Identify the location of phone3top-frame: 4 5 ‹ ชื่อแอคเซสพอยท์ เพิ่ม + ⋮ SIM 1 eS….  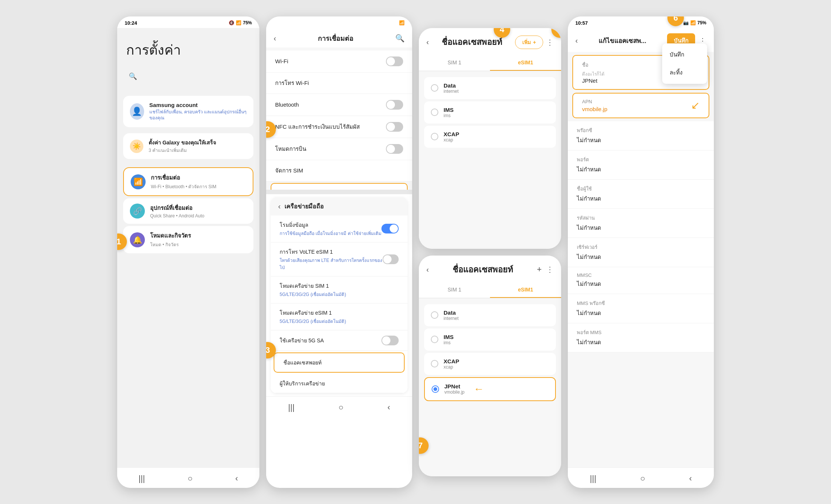
(490, 138).